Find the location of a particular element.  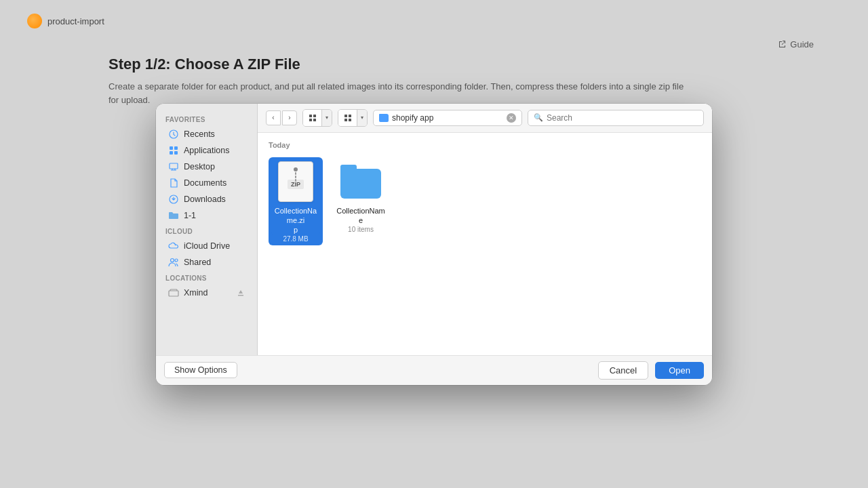

sidebar: Favorites Recents Applications is located at coordinates (207, 229).